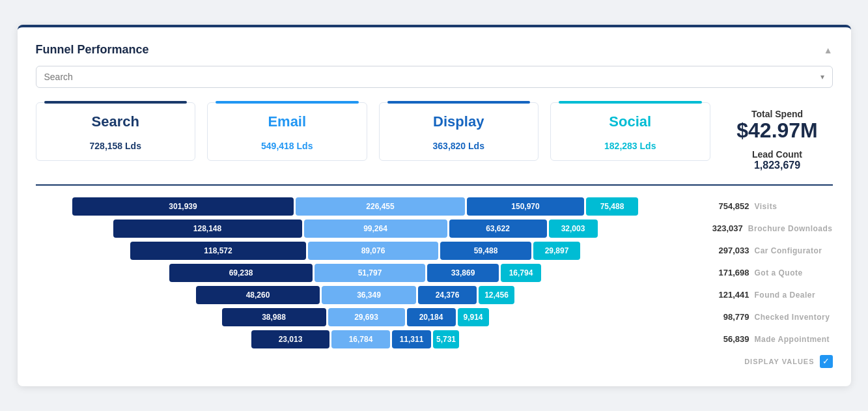 This screenshot has width=868, height=411. Describe the element at coordinates (557, 251) in the screenshot. I see `funnel-bar: 29,897` at that location.